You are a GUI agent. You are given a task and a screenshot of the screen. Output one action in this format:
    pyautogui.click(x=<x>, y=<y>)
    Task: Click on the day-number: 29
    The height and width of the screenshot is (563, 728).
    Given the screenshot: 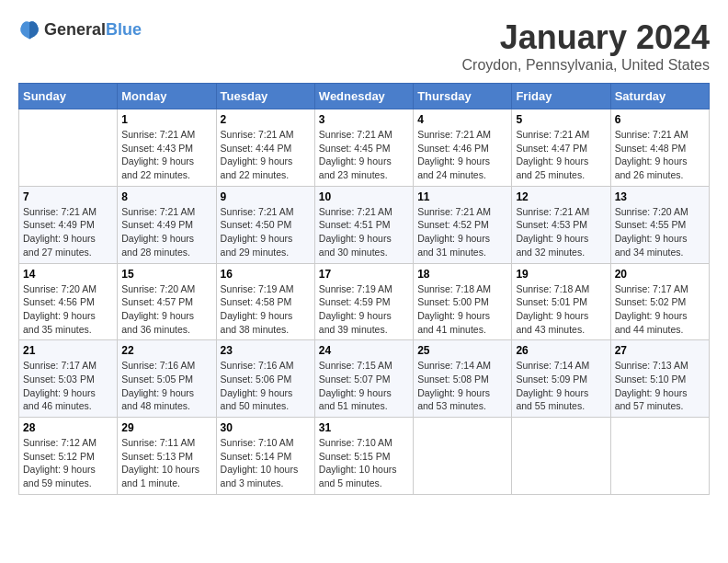 What is the action you would take?
    pyautogui.click(x=166, y=428)
    